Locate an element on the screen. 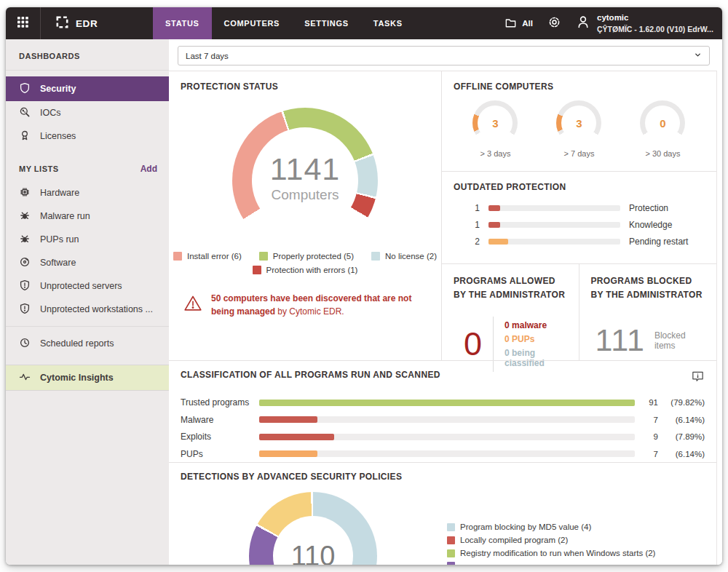  legend-item: Locally compiled program (2) is located at coordinates (551, 540).